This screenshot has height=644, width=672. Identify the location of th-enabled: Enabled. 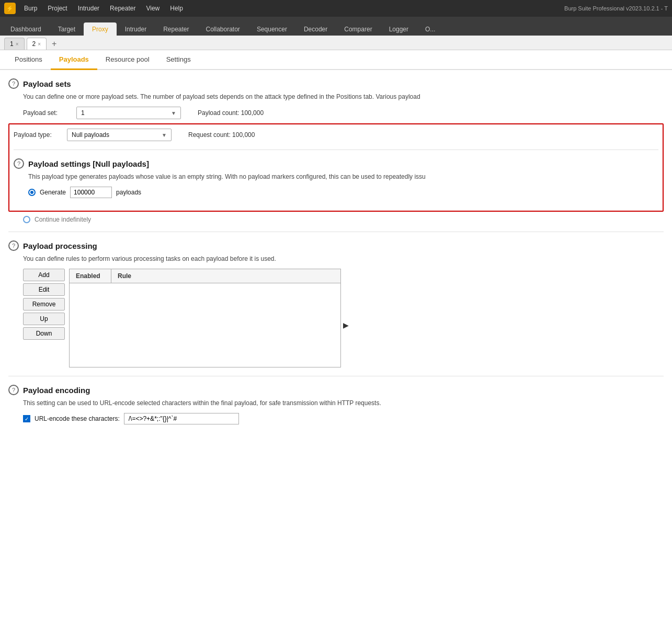
(90, 276).